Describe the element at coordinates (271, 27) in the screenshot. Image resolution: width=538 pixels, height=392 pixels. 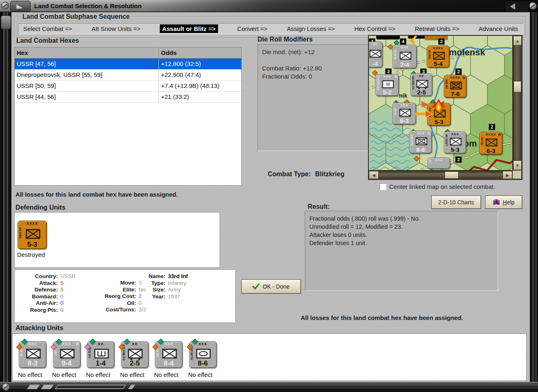
I see `subphase-sequence-group: Land Combat Subphase Sequence Select Com…` at that location.